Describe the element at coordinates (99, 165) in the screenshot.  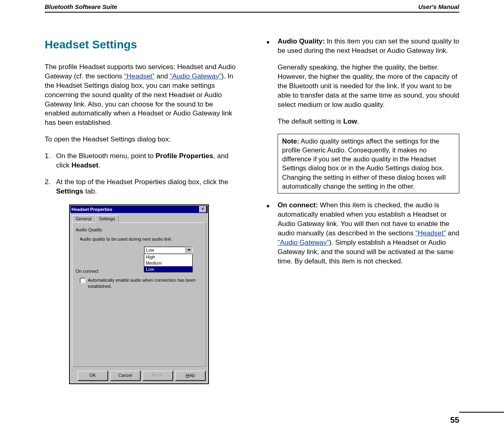
I see `step-1-post: .` at that location.